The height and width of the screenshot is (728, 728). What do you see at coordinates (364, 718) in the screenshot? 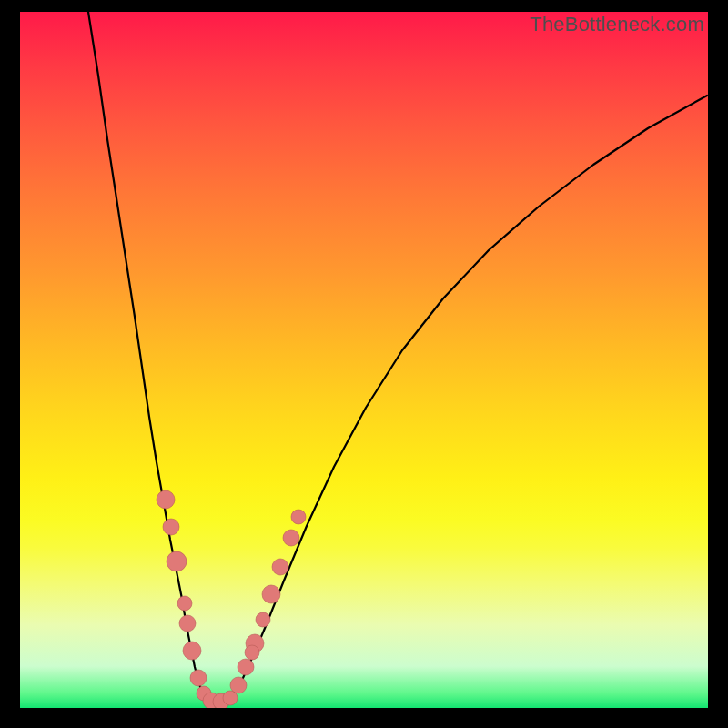
I see `plot-border-bottom` at bounding box center [364, 718].